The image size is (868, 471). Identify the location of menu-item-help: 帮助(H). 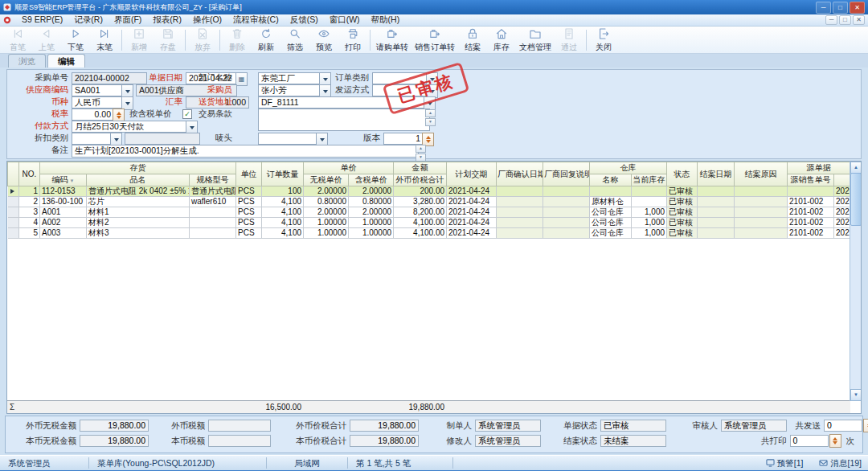
(386, 20).